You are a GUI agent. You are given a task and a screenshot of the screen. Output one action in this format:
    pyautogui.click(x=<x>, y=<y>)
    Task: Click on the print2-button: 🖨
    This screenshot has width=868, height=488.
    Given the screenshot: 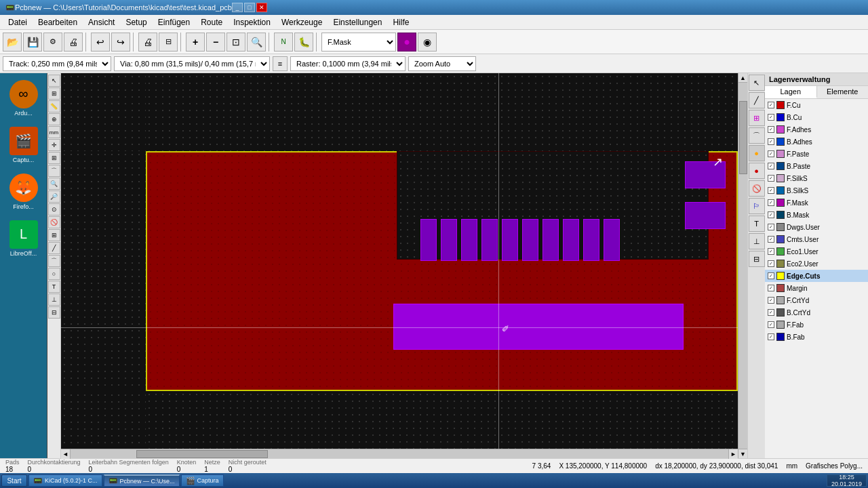 What is the action you would take?
    pyautogui.click(x=148, y=42)
    